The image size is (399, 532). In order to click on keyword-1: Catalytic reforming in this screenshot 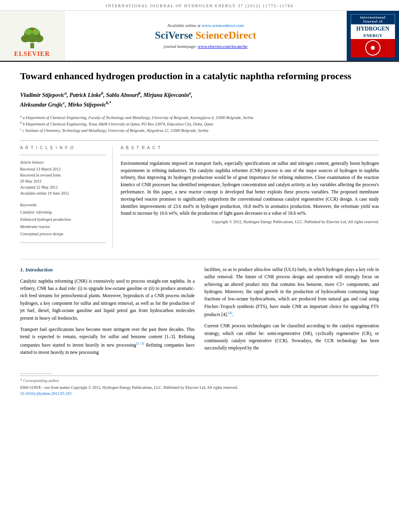, I will do `click(63, 212)`.